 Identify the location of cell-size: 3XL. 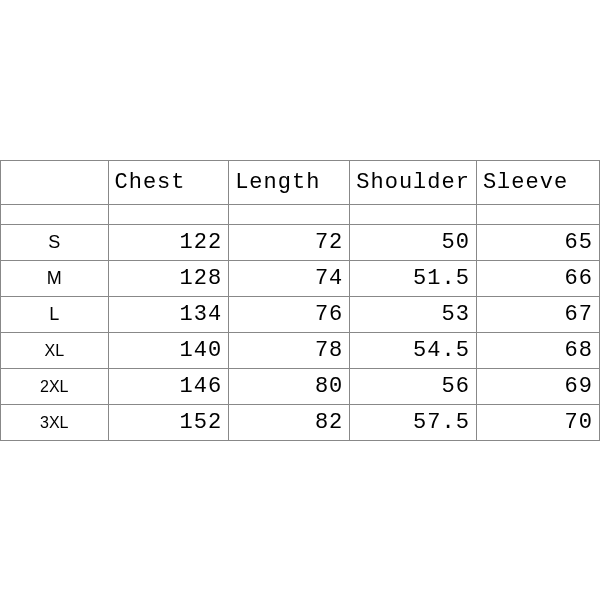
(55, 423).